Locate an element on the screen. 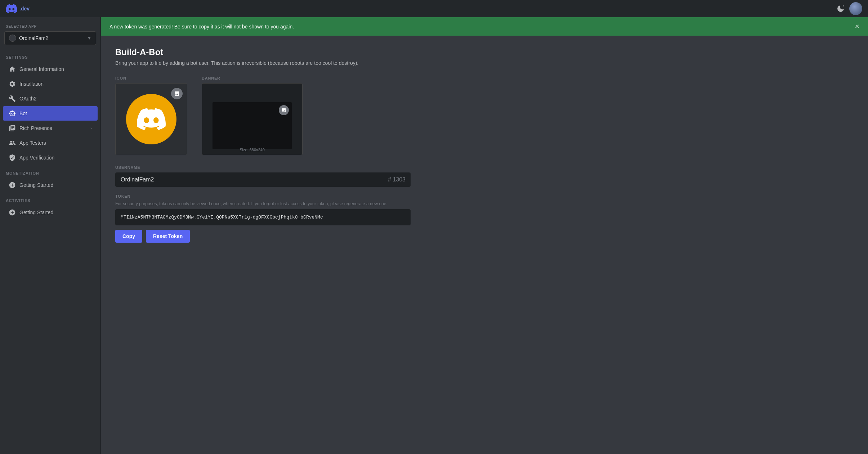 The image size is (868, 454). gear-icon is located at coordinates (12, 84).